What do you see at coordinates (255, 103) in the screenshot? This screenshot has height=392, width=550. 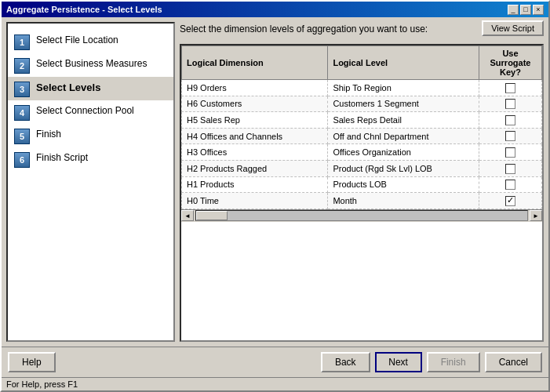 I see `dimension-cell-1: H6 Customers` at bounding box center [255, 103].